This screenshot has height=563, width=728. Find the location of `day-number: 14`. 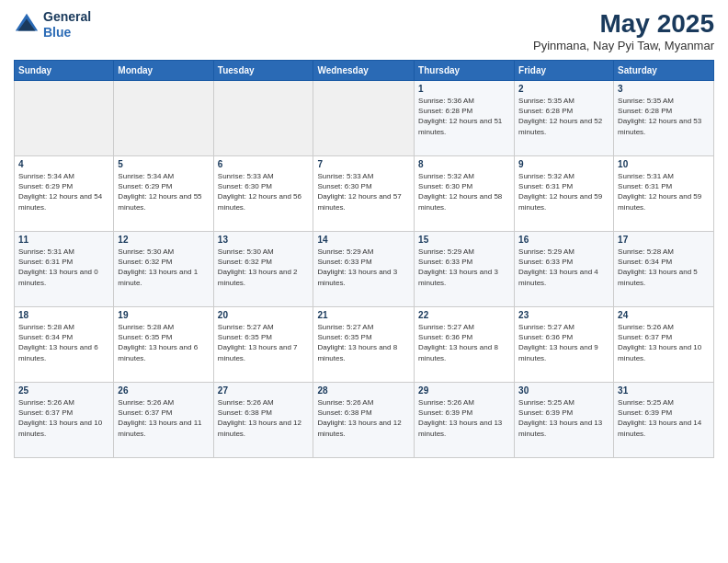

day-number: 14 is located at coordinates (364, 239).